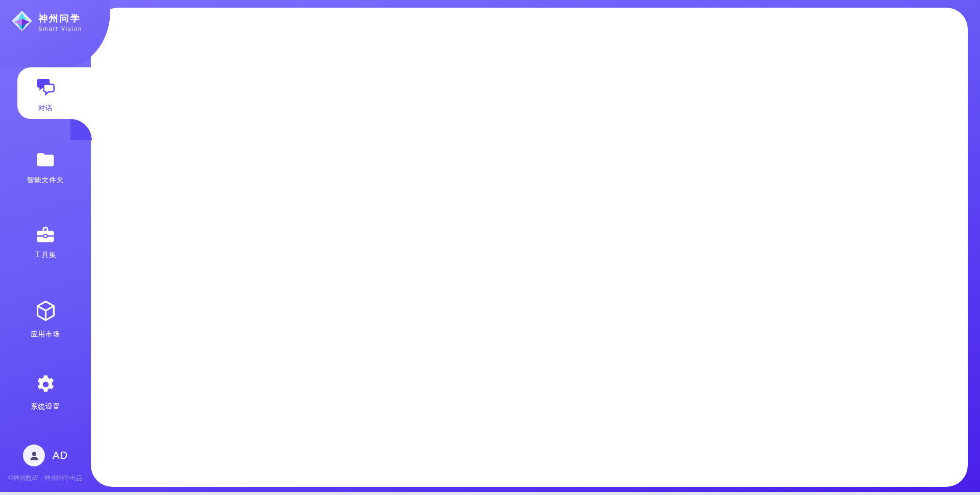 The width and height of the screenshot is (980, 495). Describe the element at coordinates (45, 95) in the screenshot. I see `sidebar-item-chat: 对话` at that location.